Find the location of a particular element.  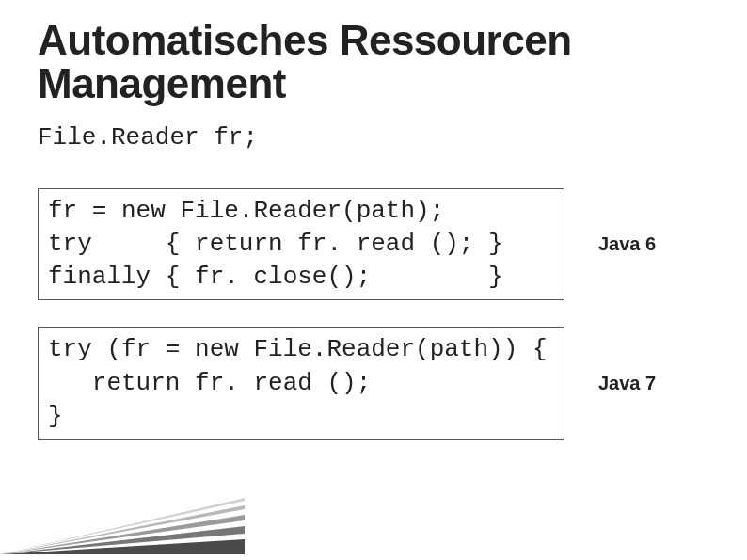

label-java6: Java 6 is located at coordinates (627, 245).